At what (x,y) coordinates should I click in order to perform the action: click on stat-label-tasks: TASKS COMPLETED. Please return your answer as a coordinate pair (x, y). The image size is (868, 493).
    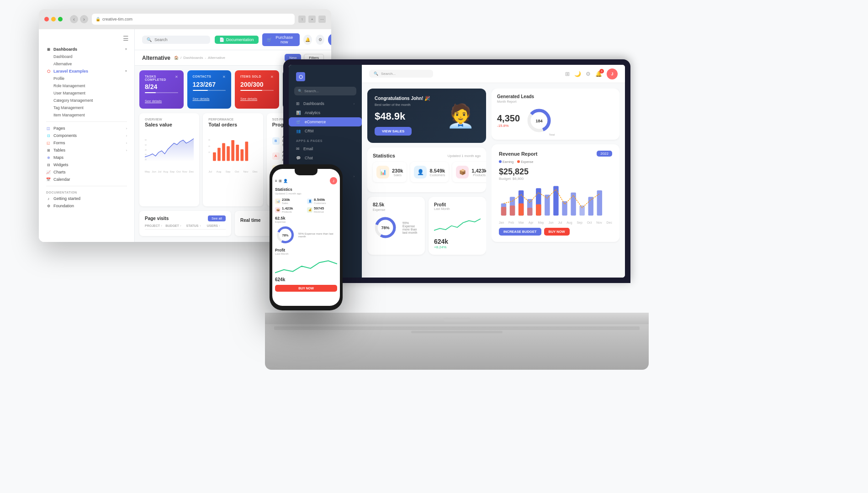
    Looking at the image, I should click on (160, 78).